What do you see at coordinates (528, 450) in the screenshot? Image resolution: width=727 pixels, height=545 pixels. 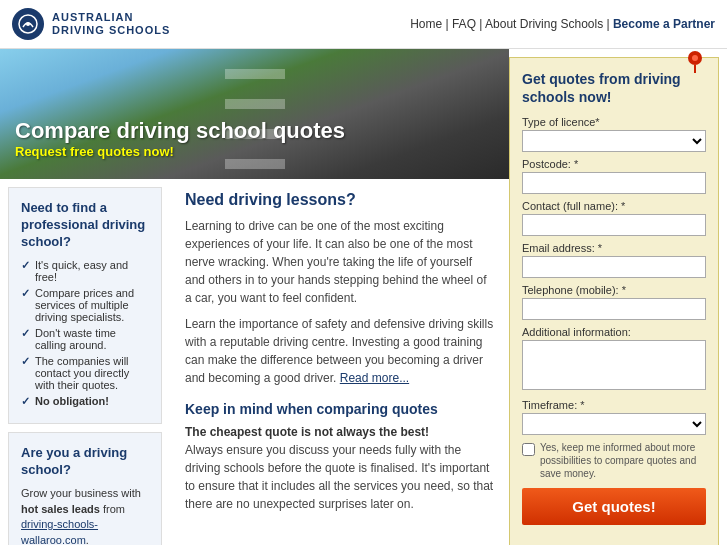 I see `newsletter-checkbox` at bounding box center [528, 450].